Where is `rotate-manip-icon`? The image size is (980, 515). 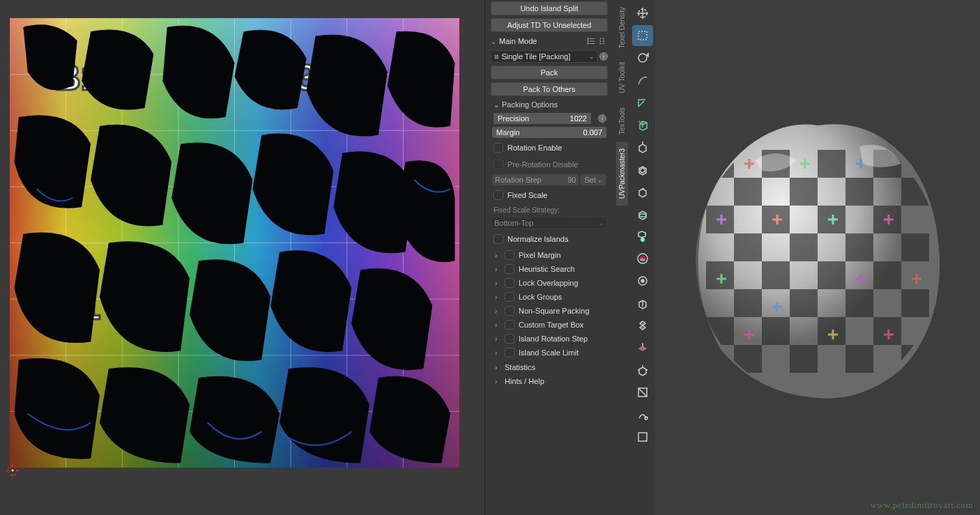
rotate-manip-icon is located at coordinates (643, 58).